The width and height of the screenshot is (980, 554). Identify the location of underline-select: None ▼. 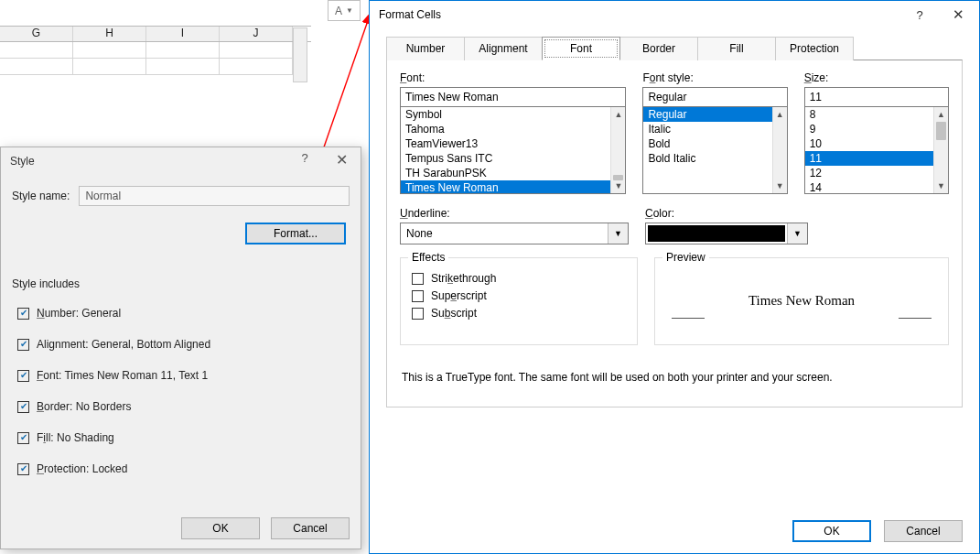
(514, 234).